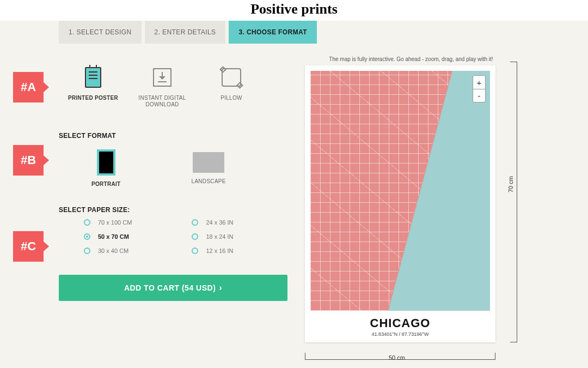 This screenshot has height=368, width=588. What do you see at coordinates (162, 77) in the screenshot?
I see `download-icon` at bounding box center [162, 77].